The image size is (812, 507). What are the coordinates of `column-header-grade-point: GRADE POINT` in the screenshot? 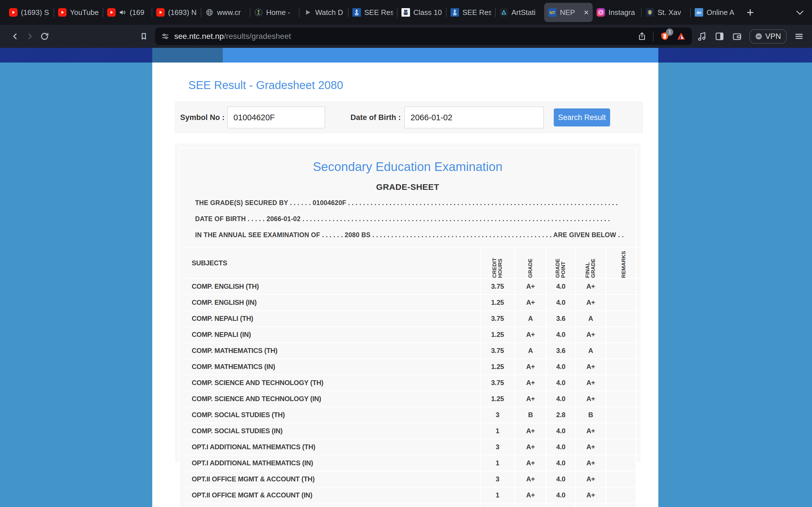 It's located at (560, 263).